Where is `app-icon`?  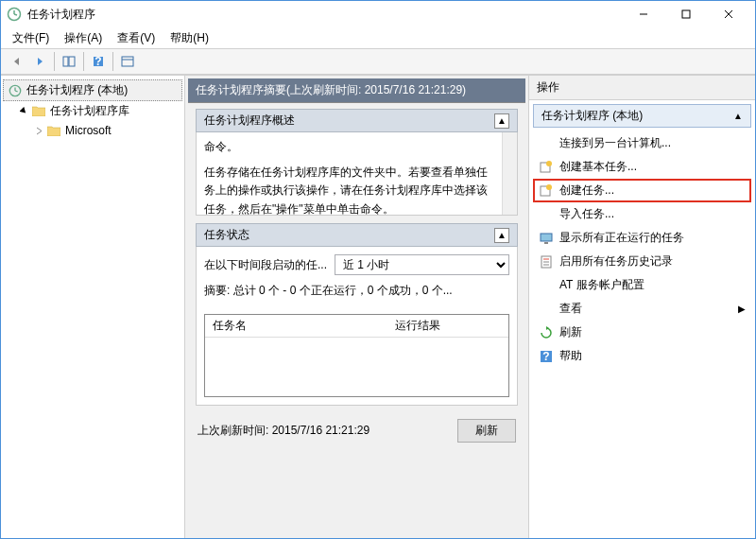 app-icon is located at coordinates (14, 14).